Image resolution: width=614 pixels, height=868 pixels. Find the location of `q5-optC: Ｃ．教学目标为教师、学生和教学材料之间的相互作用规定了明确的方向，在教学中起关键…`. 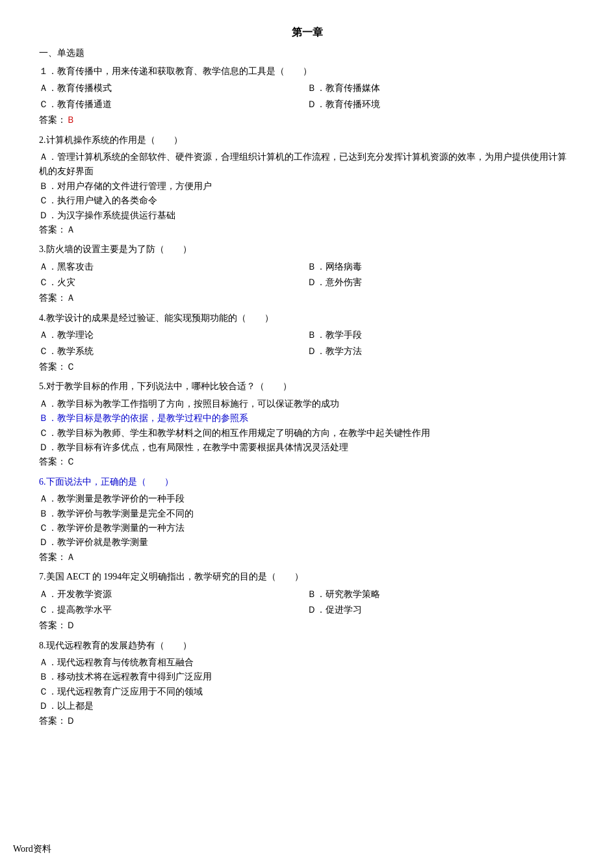

q5-optC: Ｃ．教学目标为教师、学生和教学材料之间的相互作用规定了明确的方向，在教学中起关键… is located at coordinates (307, 433).